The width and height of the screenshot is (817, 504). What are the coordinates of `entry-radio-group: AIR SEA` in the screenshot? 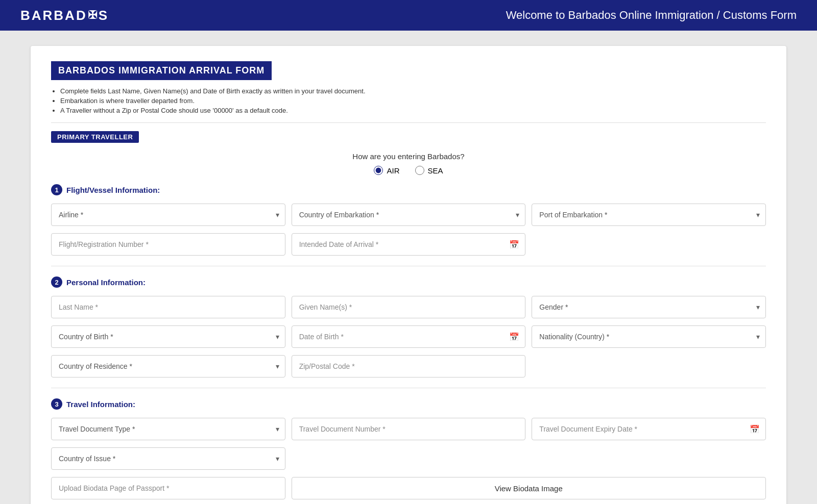 It's located at (408, 170).